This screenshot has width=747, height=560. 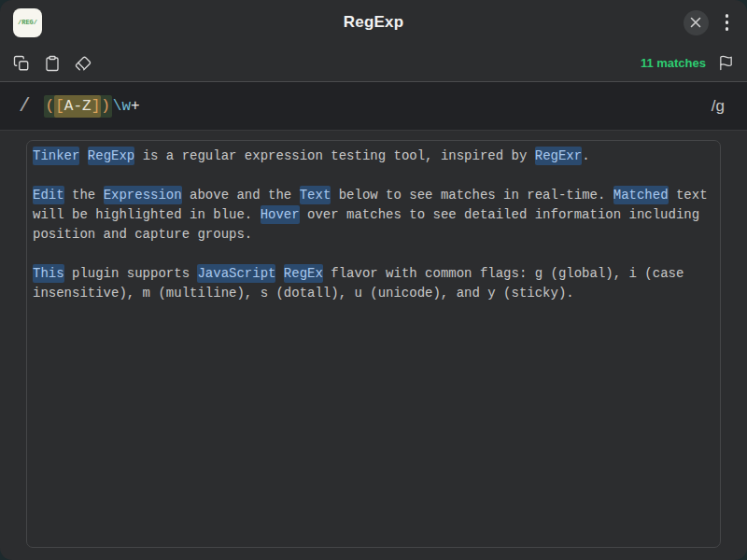 What do you see at coordinates (21, 63) in the screenshot?
I see `copy-button` at bounding box center [21, 63].